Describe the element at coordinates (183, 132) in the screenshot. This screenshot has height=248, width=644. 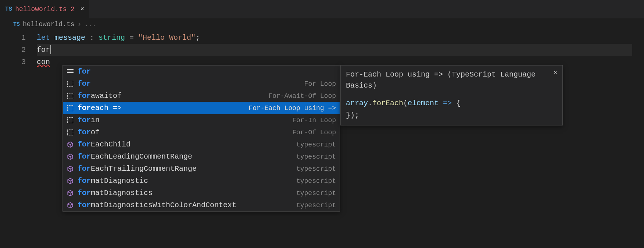
I see `suggestion-label: forof` at that location.